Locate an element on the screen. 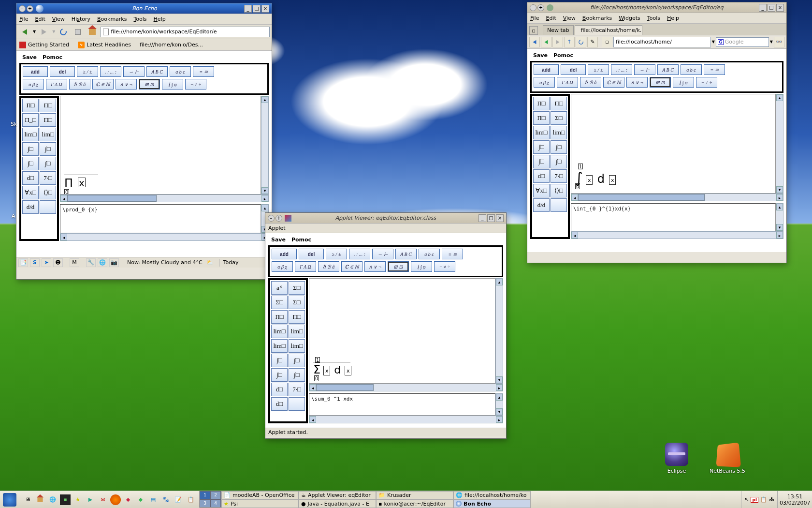  forward-button is located at coordinates (44, 32).